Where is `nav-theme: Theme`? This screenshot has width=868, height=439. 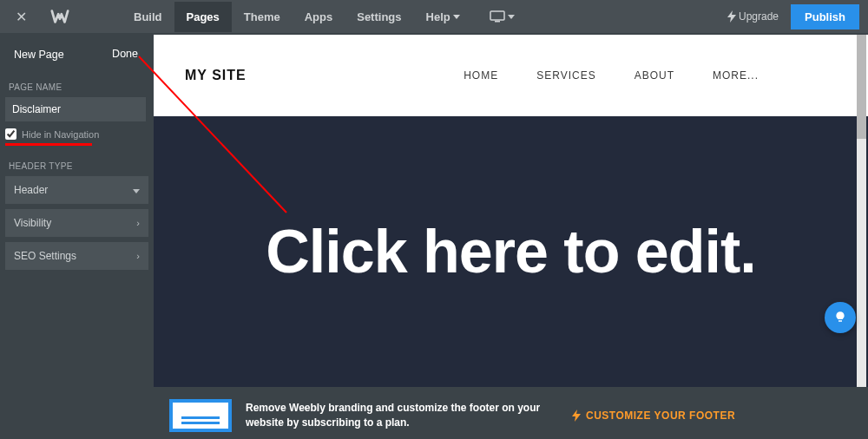 nav-theme: Theme is located at coordinates (262, 17).